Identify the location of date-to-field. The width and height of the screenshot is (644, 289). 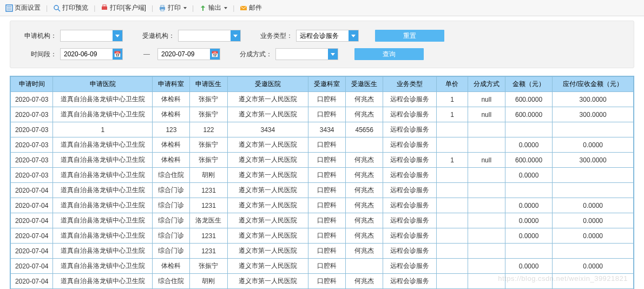
(184, 54).